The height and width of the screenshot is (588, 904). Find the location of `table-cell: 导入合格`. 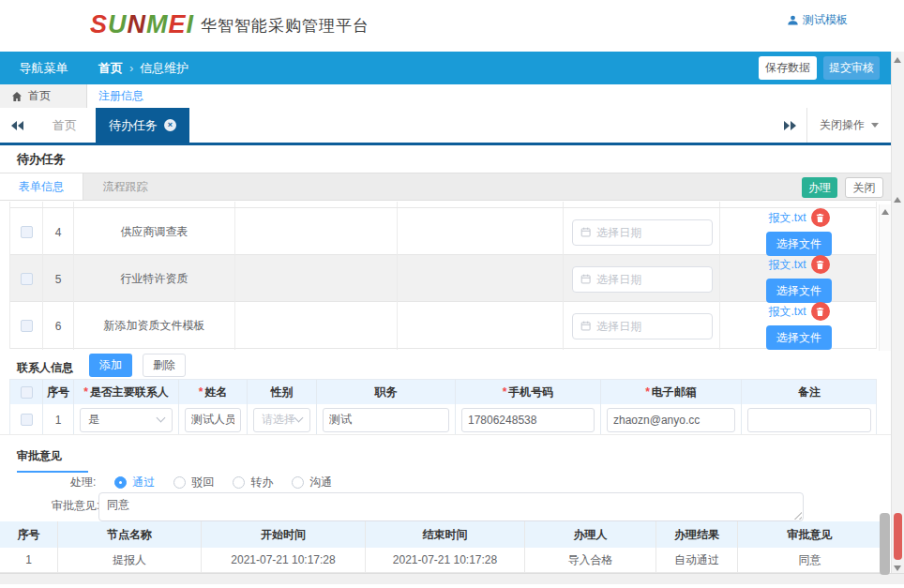

table-cell: 导入合格 is located at coordinates (591, 560).